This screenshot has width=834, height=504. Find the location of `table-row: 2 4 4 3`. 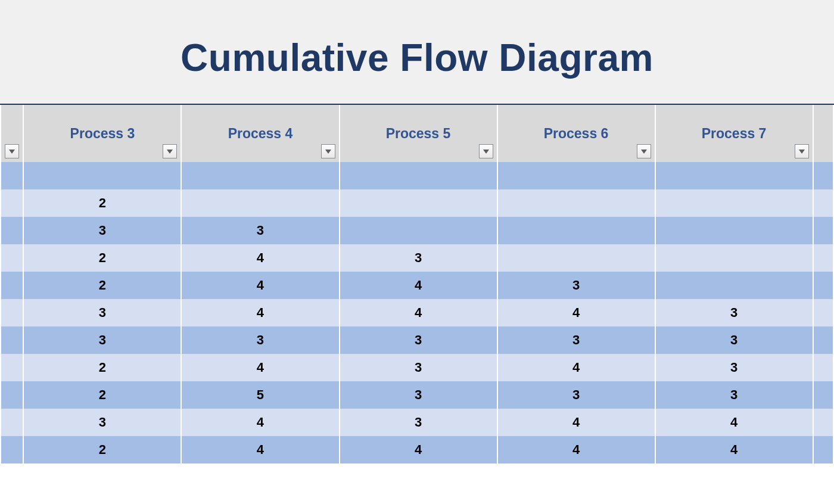

table-row: 2 4 4 3 is located at coordinates (417, 285).